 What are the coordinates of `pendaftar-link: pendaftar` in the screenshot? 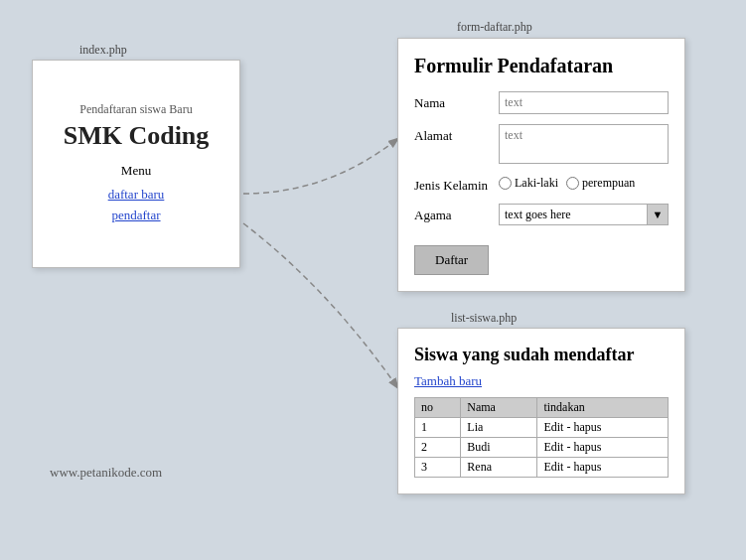 It's located at (135, 216).